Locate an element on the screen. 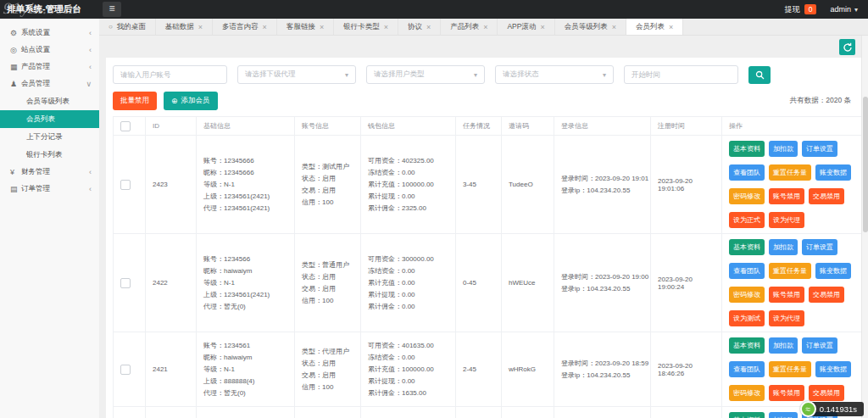 The image size is (868, 418). tab: APP滚动 × is located at coordinates (526, 27).